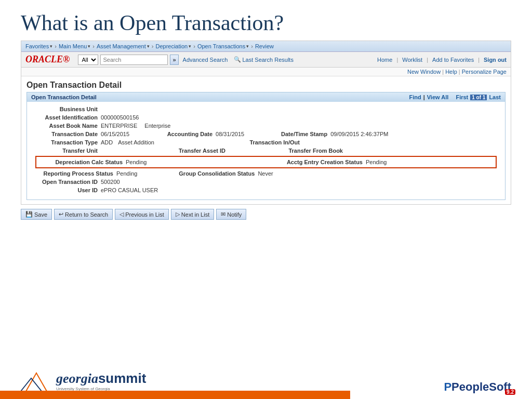  I want to click on asset-book-name-row: Asset Book Name ENTERPRISE Enterprise, so click(266, 126).